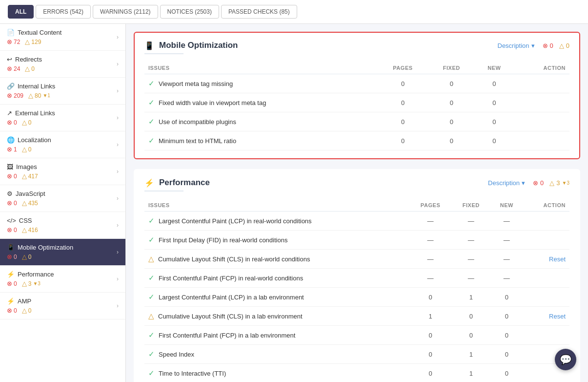  I want to click on sidebar-item-mobile-optimization: 📱 Mobile Optimization ⊗ 0 △ 0 ›, so click(62, 252).